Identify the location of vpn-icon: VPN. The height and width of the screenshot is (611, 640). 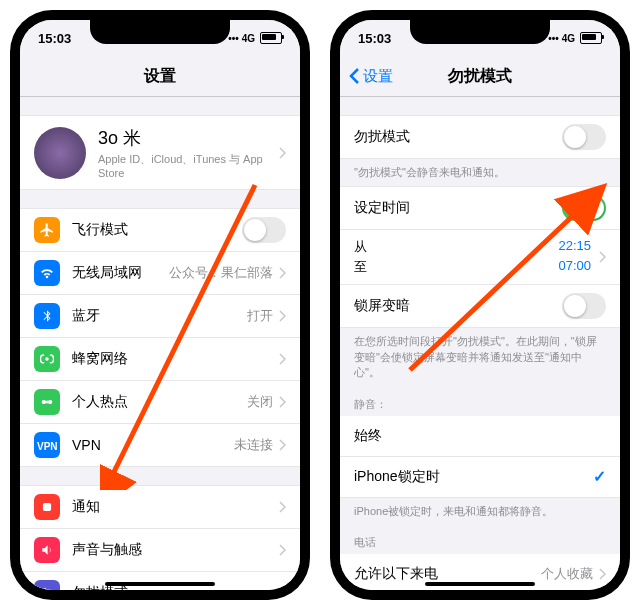
(47, 445).